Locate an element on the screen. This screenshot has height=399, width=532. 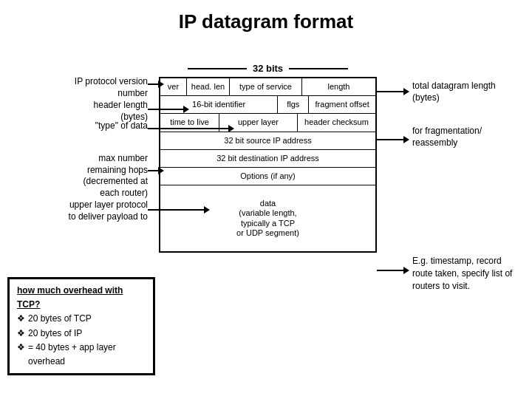
arrow-header-length is located at coordinates (166, 109).